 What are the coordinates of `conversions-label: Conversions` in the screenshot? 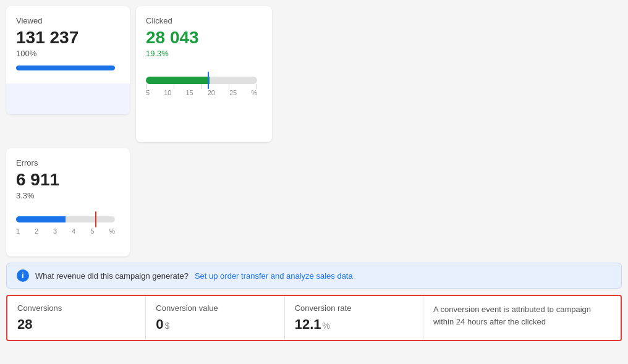 It's located at (77, 308).